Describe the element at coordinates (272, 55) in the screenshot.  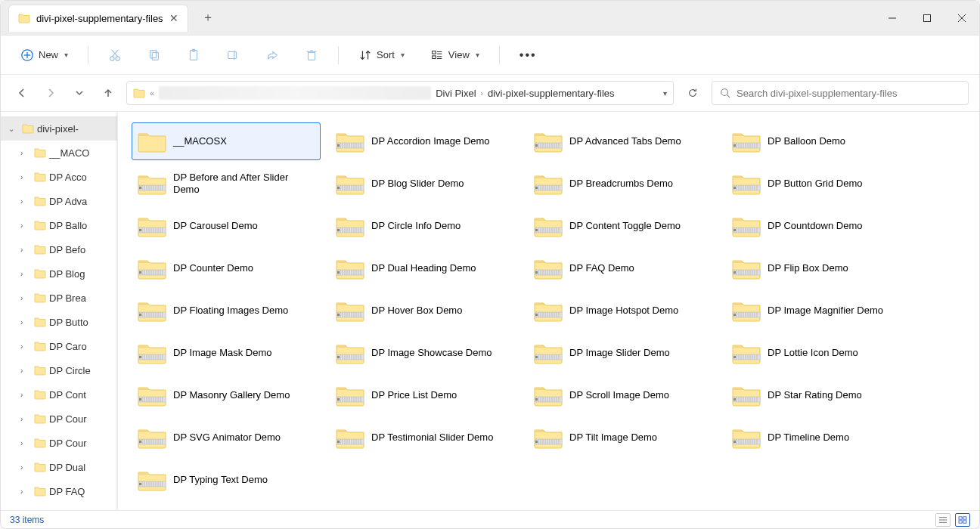
I see `share-button` at that location.